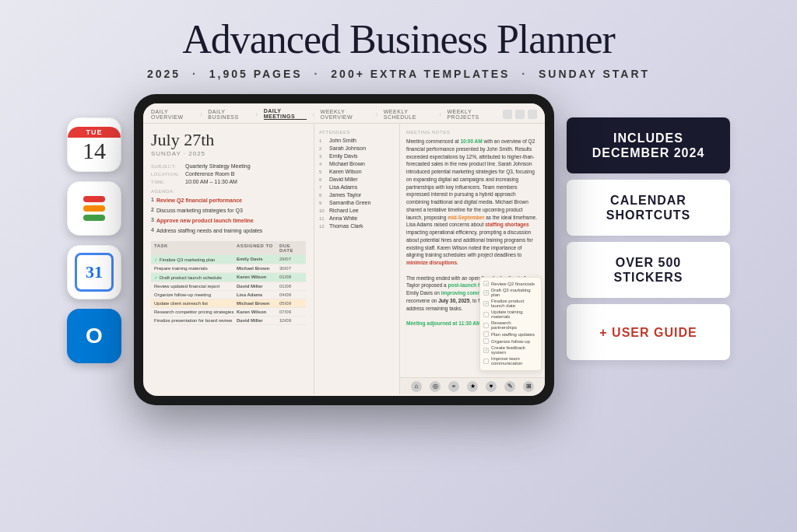 Image resolution: width=797 pixels, height=532 pixels. What do you see at coordinates (229, 221) in the screenshot?
I see `agenda-item-3: 3 Approve new product launch timeline` at bounding box center [229, 221].